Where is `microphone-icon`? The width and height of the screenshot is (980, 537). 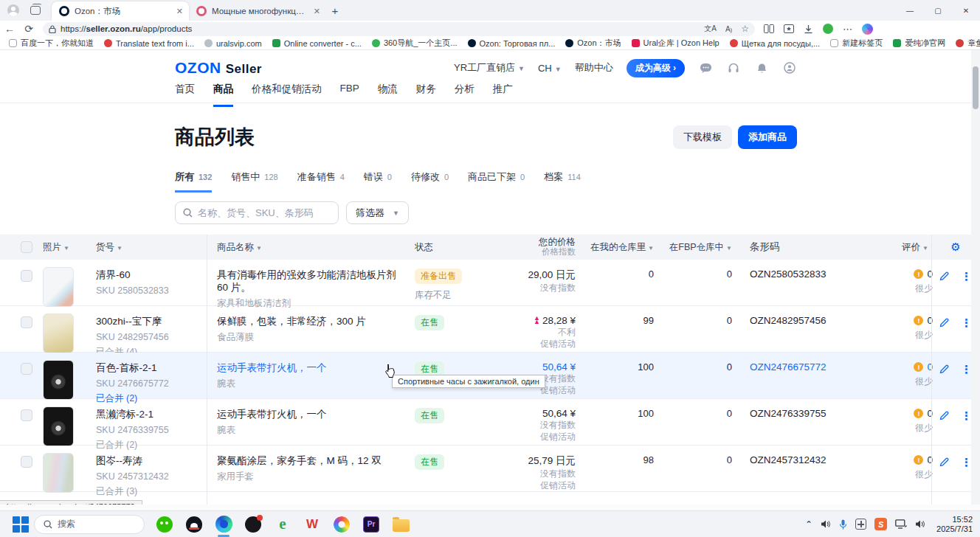
microphone-icon is located at coordinates (843, 524).